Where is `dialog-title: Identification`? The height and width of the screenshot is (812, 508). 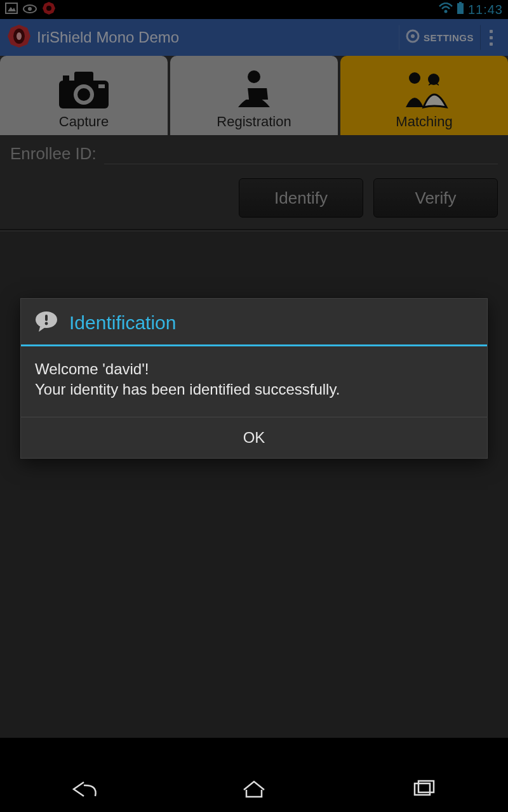
dialog-title: Identification is located at coordinates (123, 323).